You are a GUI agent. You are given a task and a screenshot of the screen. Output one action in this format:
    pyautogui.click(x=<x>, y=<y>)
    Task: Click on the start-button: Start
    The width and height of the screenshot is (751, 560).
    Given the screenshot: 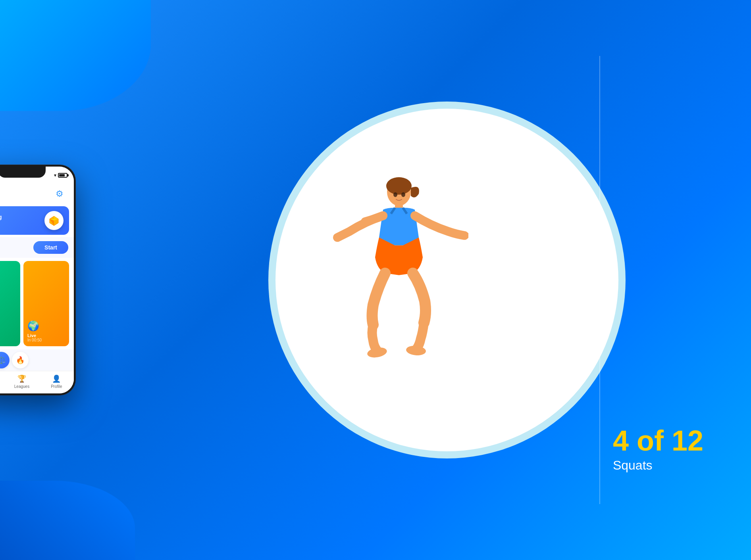 What is the action you would take?
    pyautogui.click(x=51, y=247)
    